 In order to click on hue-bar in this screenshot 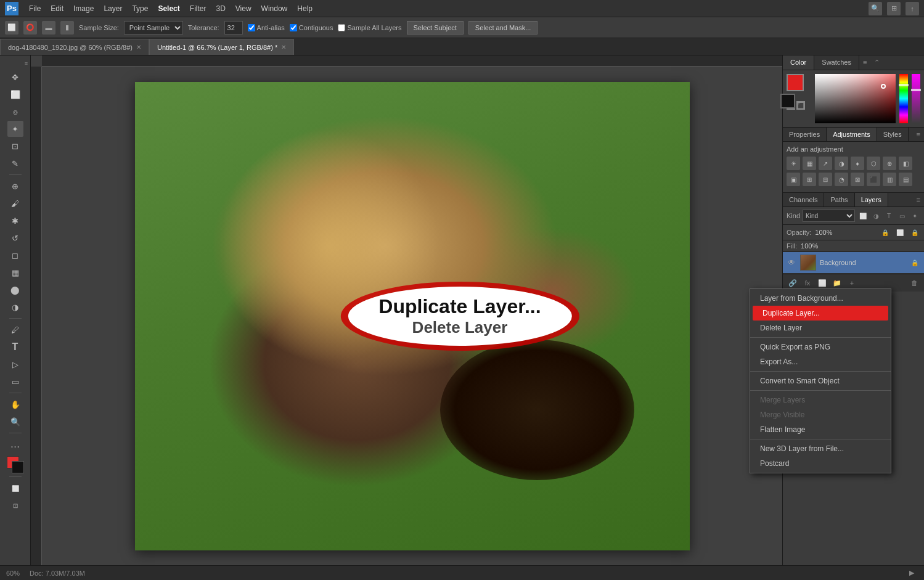, I will do `click(904, 99)`.